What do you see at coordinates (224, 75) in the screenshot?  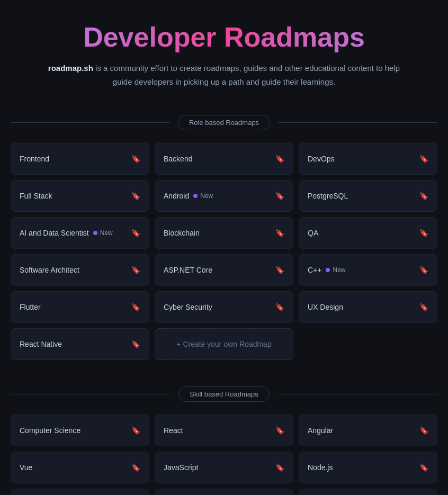 I see `page-description: roadmap.sh is a community effort to crea…` at bounding box center [224, 75].